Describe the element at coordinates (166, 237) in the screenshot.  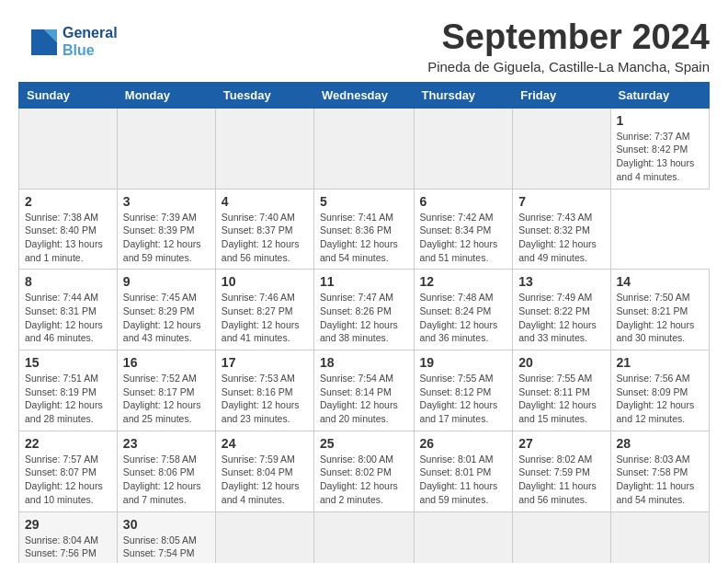
I see `day-info: Sunrise: 7:39 AM Sunset: 8:39 PM Dayligh…` at that location.